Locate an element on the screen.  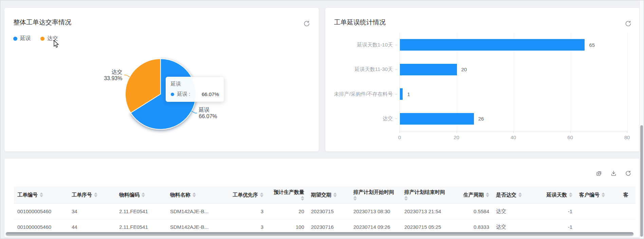
column-header-label: 物料编码 is located at coordinates (129, 195).